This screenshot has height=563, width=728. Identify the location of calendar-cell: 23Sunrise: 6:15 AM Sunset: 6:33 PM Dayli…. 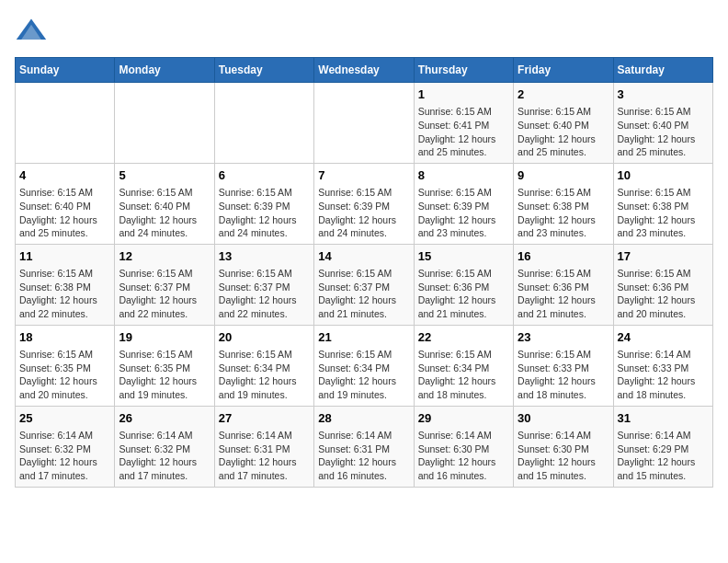
(563, 365).